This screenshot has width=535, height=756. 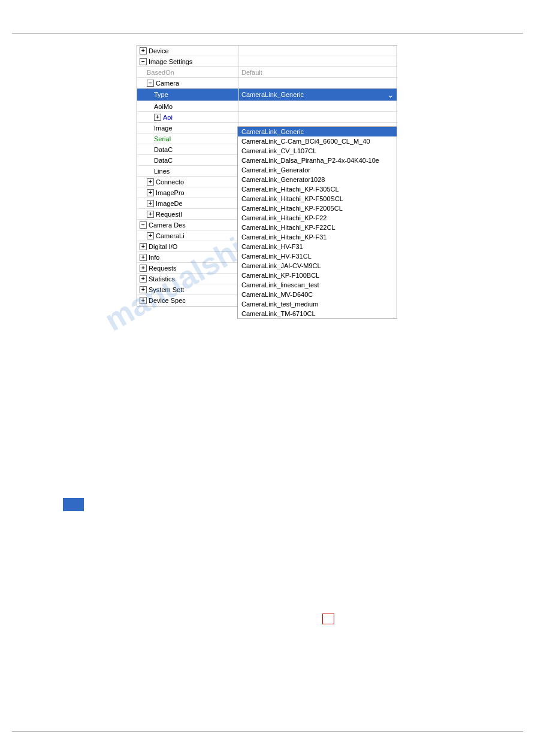 What do you see at coordinates (318, 218) in the screenshot?
I see `dropdown-item-hitachi-f22: CameraLink_Hitachi_KP-F22` at bounding box center [318, 218].